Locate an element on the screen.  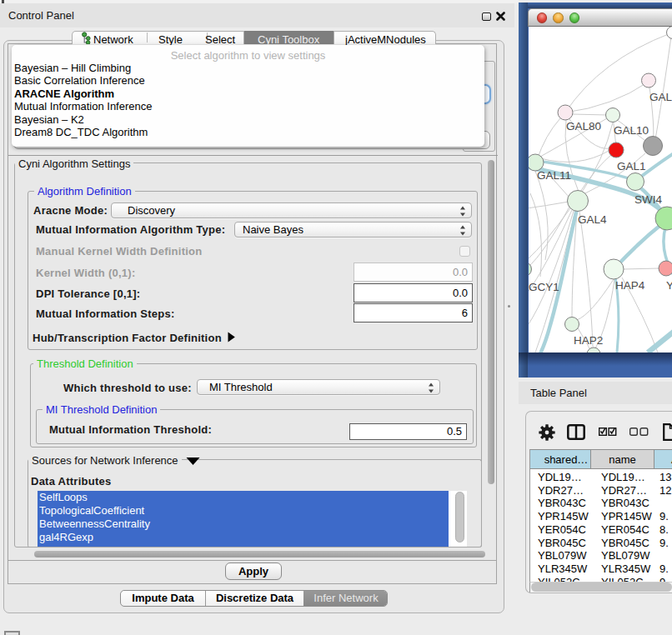
svg-text: SWI4 is located at coordinates (649, 200).